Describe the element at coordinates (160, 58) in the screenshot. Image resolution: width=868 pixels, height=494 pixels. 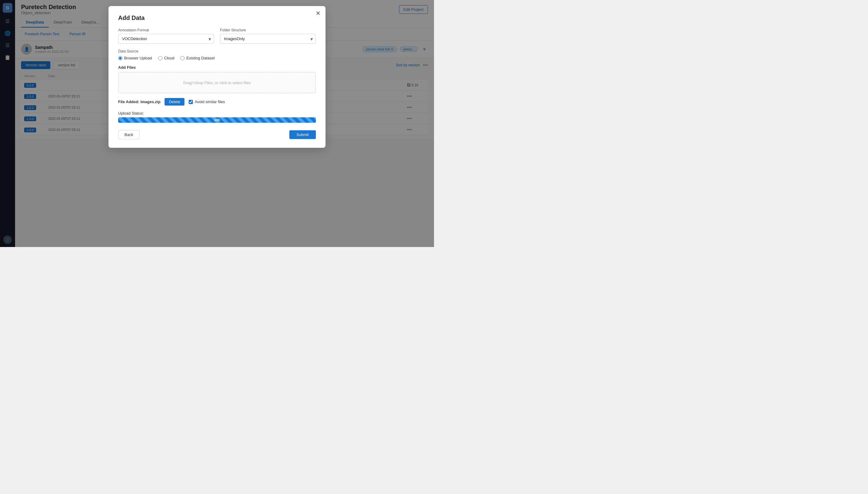
I see `radio-cloud-input` at that location.